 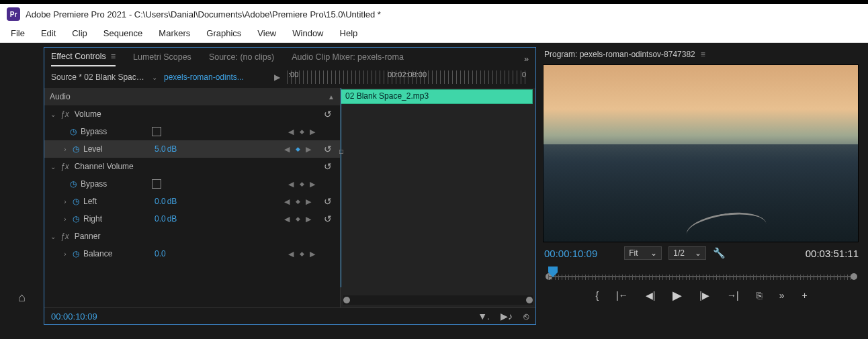 What do you see at coordinates (17, 34) in the screenshot?
I see `menu-file: File` at bounding box center [17, 34].